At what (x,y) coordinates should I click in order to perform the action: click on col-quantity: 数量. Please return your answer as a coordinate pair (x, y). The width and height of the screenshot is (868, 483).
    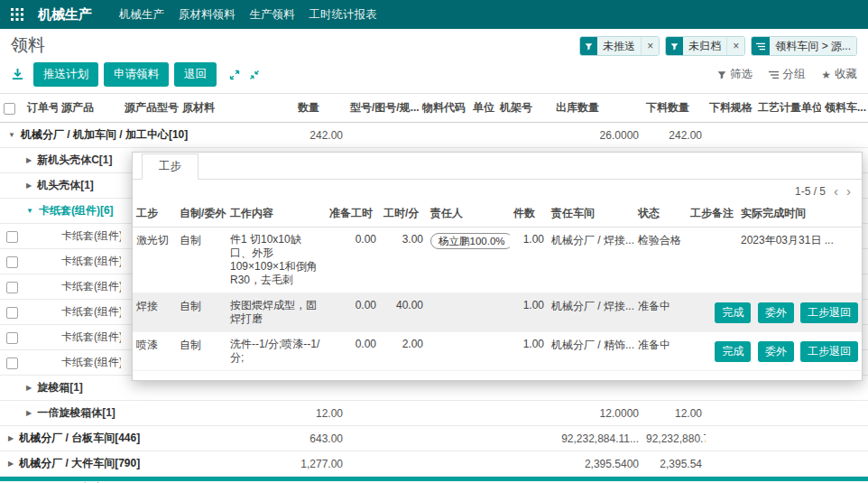
    Looking at the image, I should click on (320, 108).